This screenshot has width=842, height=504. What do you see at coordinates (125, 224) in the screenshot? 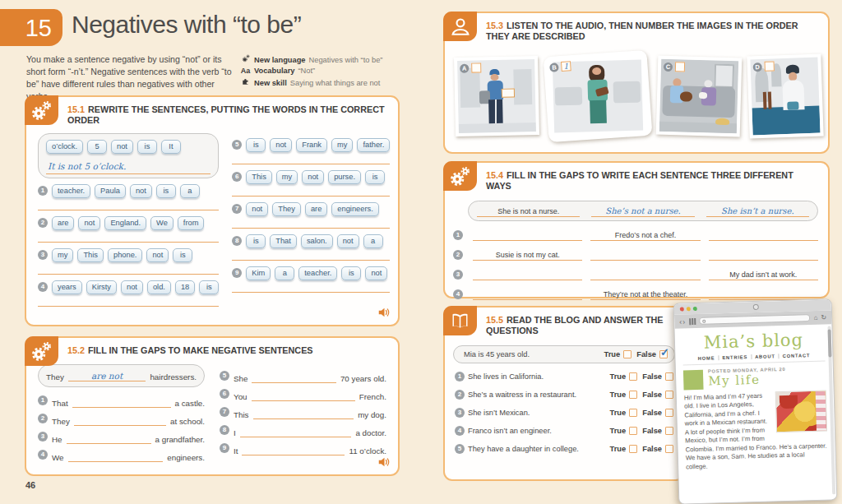
I see `word-tile: England.` at bounding box center [125, 224].